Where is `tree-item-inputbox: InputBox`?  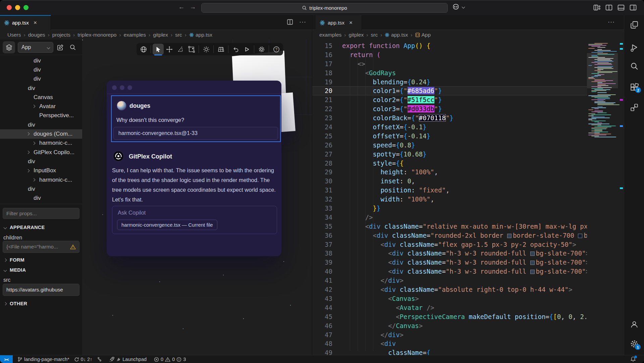 tree-item-inputbox: InputBox is located at coordinates (41, 171).